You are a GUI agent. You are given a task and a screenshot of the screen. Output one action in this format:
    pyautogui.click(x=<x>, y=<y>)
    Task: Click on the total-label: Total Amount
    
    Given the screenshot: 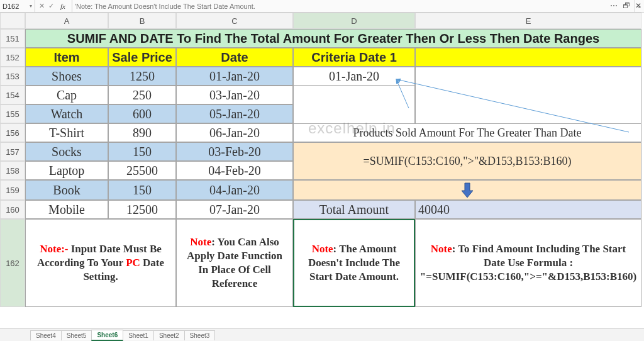 What is the action you would take?
    pyautogui.click(x=354, y=210)
    